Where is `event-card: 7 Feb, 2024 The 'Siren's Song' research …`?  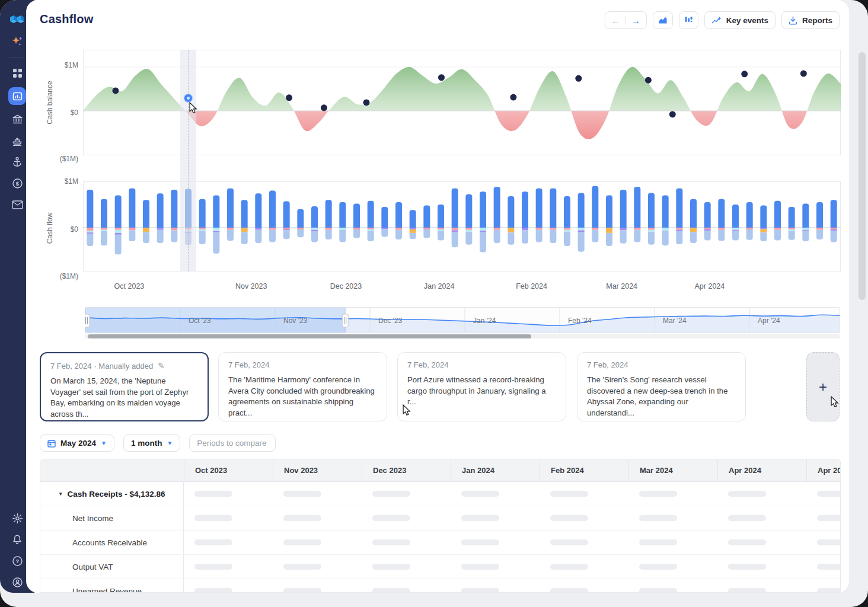 event-card: 7 Feb, 2024 The 'Siren's Song' research … is located at coordinates (662, 386).